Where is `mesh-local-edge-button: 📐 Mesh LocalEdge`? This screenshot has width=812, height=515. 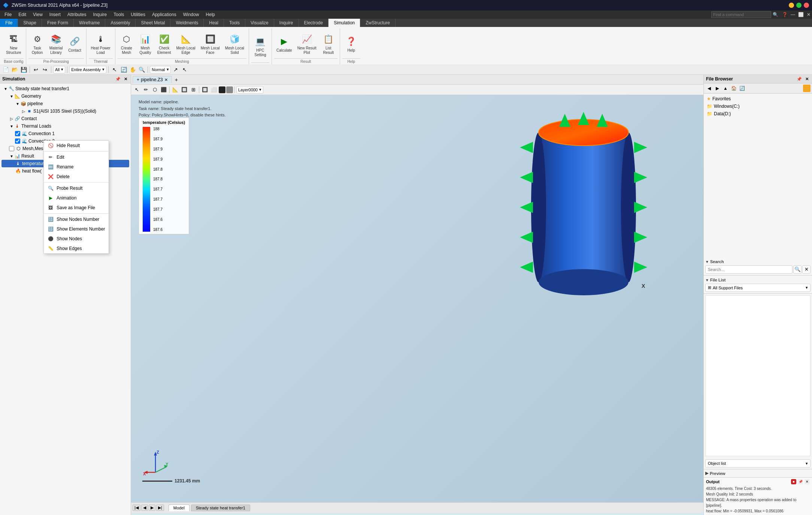 mesh-local-edge-button: 📐 Mesh LocalEdge is located at coordinates (186, 44).